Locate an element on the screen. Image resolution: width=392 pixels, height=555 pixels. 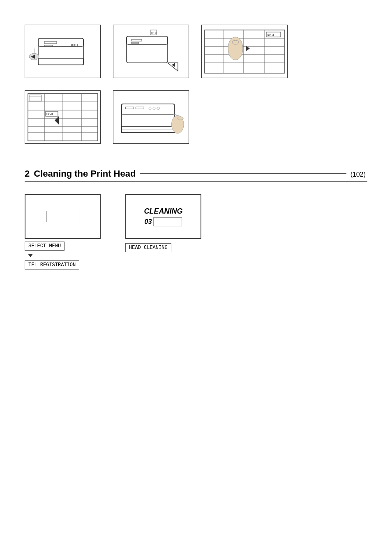
head-cleaning-label: HEAD CLEANING is located at coordinates (148, 248).